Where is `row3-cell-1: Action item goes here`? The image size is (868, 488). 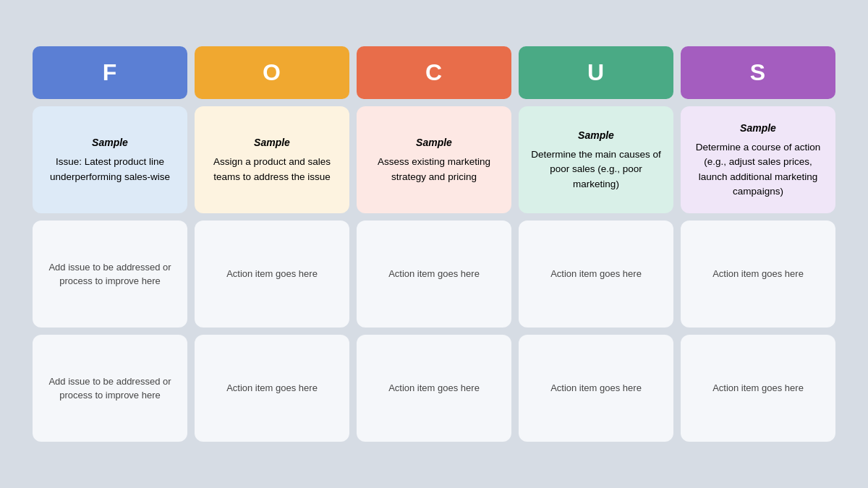
row3-cell-1: Action item goes here is located at coordinates (272, 274).